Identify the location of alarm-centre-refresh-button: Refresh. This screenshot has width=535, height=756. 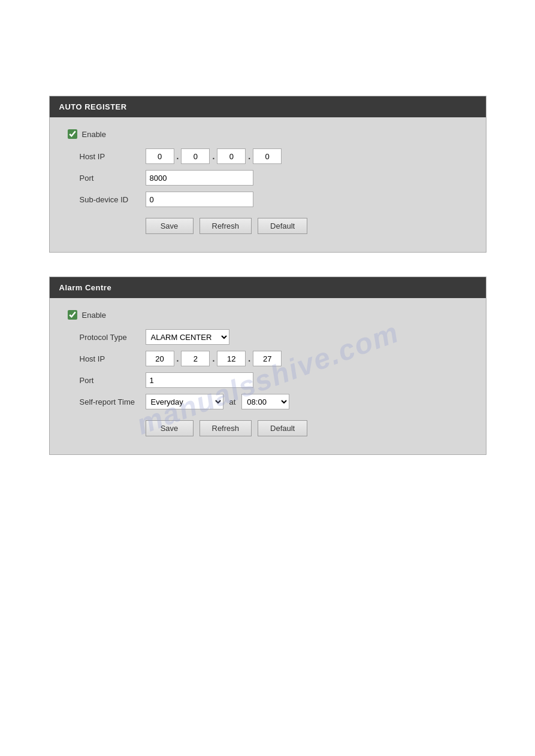
(226, 429).